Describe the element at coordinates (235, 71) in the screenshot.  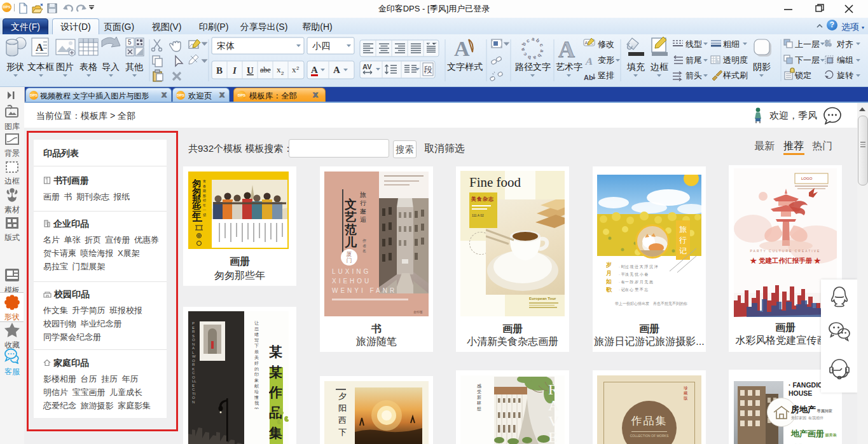
I see `svg-text: I` at that location.